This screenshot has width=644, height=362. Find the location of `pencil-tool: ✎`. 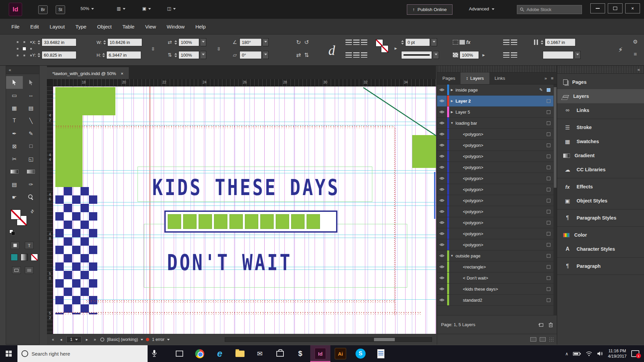

pencil-tool: ✎ is located at coordinates (31, 133).